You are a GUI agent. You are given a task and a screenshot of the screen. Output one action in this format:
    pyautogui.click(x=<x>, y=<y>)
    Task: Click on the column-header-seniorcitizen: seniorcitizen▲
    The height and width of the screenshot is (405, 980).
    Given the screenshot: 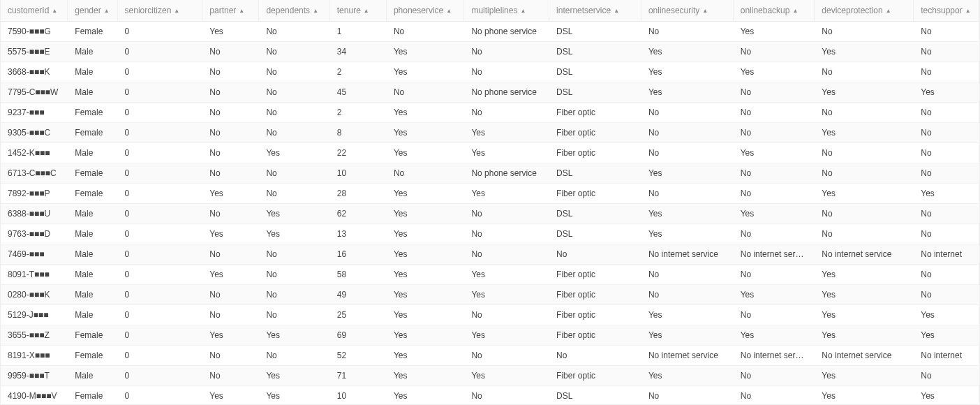 What is the action you would take?
    pyautogui.click(x=161, y=11)
    